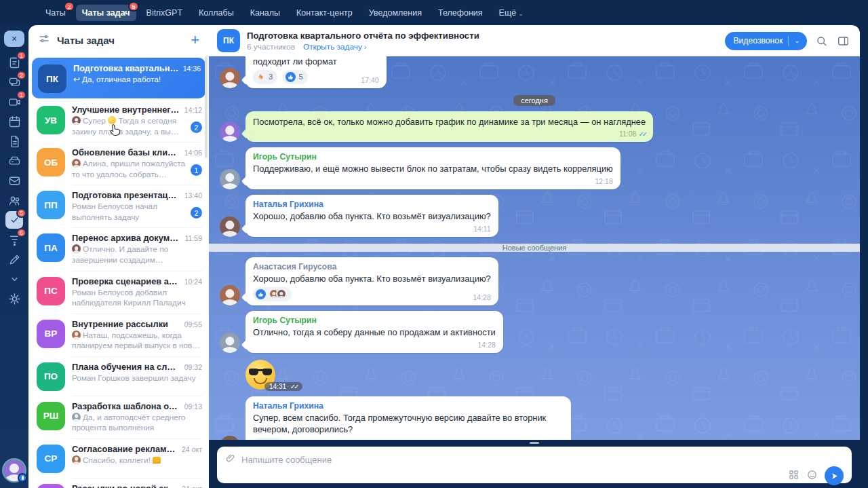 This screenshot has width=868, height=488. What do you see at coordinates (56, 13) in the screenshot?
I see `nav-item-чаты: Чаты2` at bounding box center [56, 13].